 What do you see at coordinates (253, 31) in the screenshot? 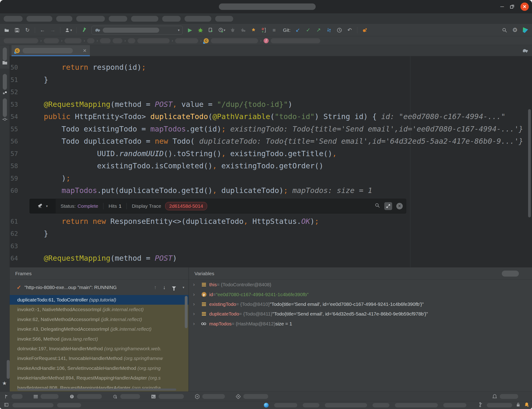
I see `rerun-tasks-icon: *` at bounding box center [253, 31].